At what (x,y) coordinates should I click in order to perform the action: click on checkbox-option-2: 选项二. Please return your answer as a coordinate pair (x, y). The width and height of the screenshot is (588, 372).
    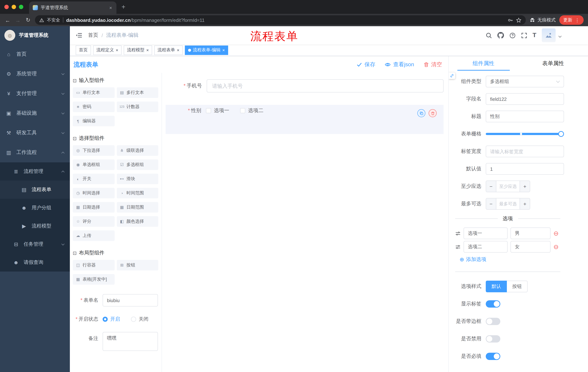
    Looking at the image, I should click on (252, 111).